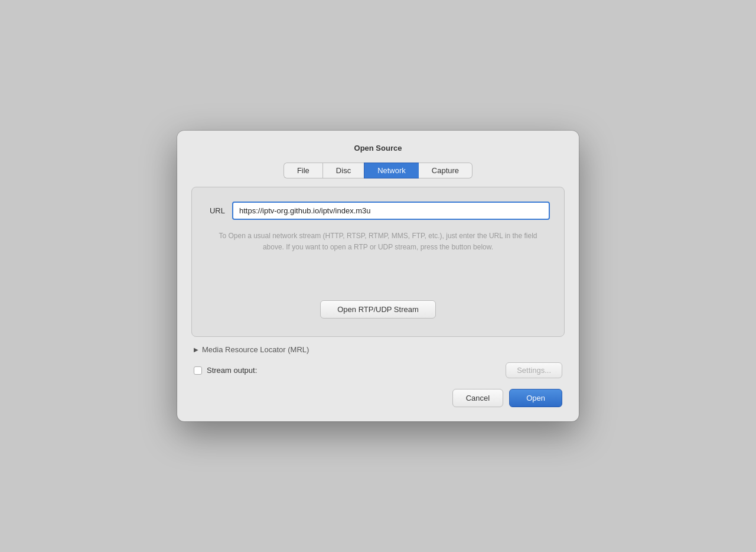 The height and width of the screenshot is (552, 756). I want to click on mrl-triangle-icon: ▶, so click(196, 350).